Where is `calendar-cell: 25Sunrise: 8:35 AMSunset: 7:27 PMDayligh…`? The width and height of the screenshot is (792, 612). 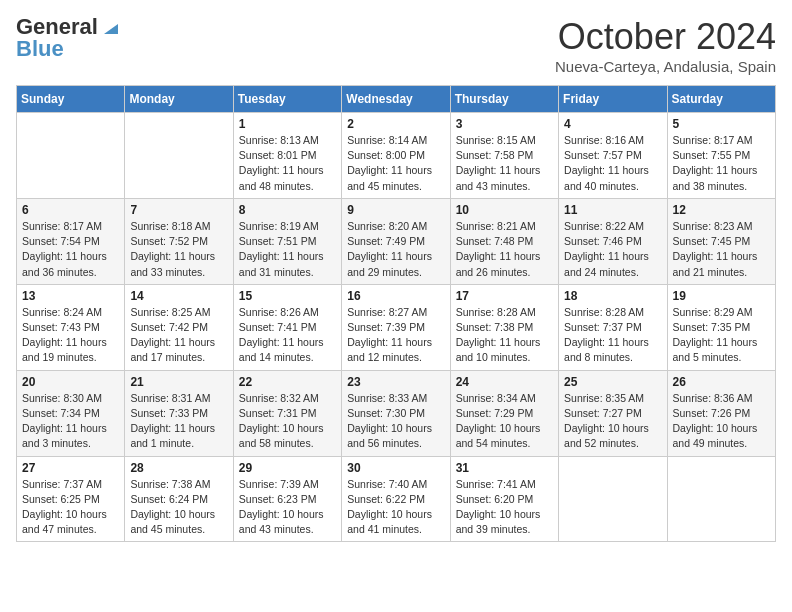 calendar-cell: 25Sunrise: 8:35 AMSunset: 7:27 PMDayligh… is located at coordinates (613, 413).